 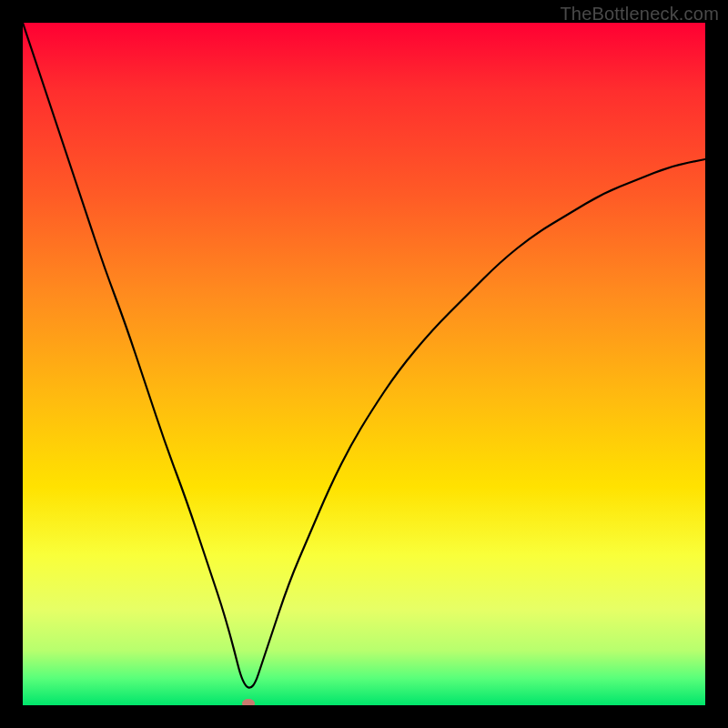 I want to click on minimum-marker, so click(x=248, y=703).